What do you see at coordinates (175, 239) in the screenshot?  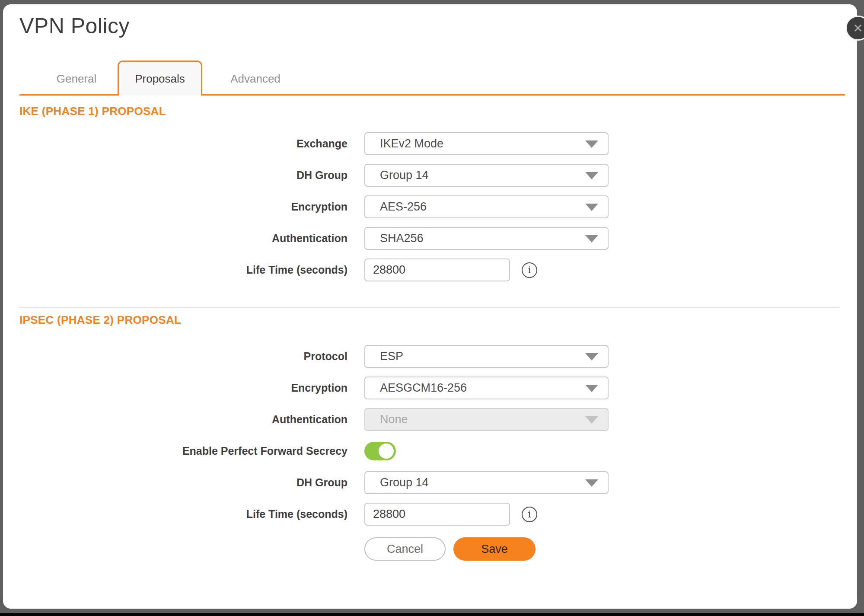 I see `phase1-authentication-label: Authentication` at bounding box center [175, 239].